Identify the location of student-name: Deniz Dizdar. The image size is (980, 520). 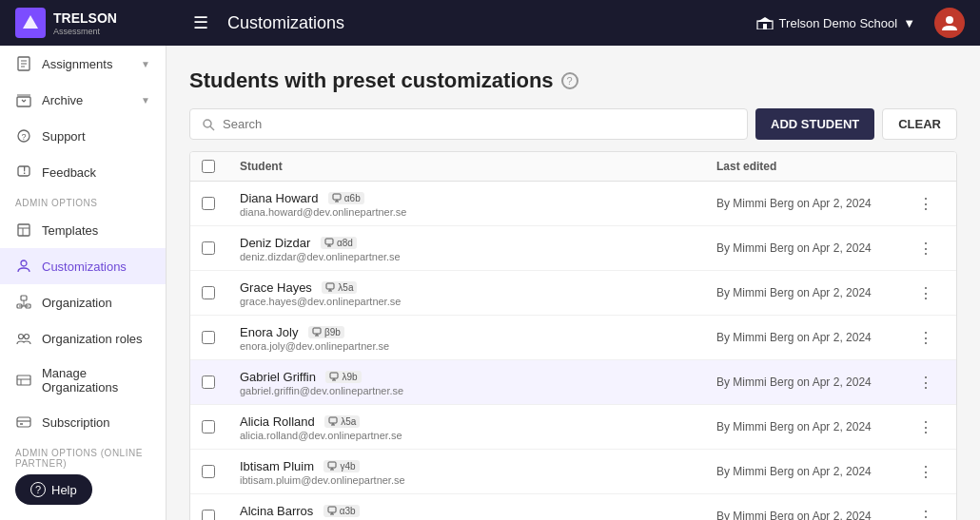
(275, 243).